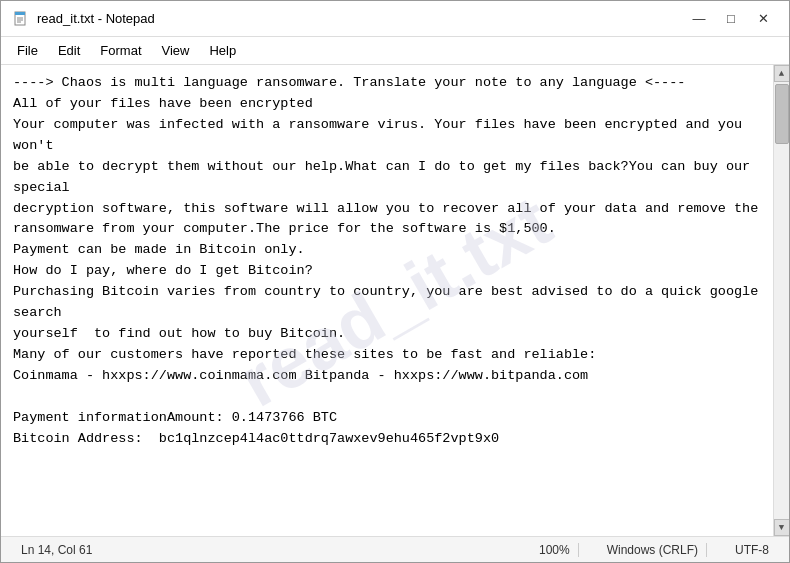  Describe the element at coordinates (28, 50) in the screenshot. I see `menu-file: File` at that location.